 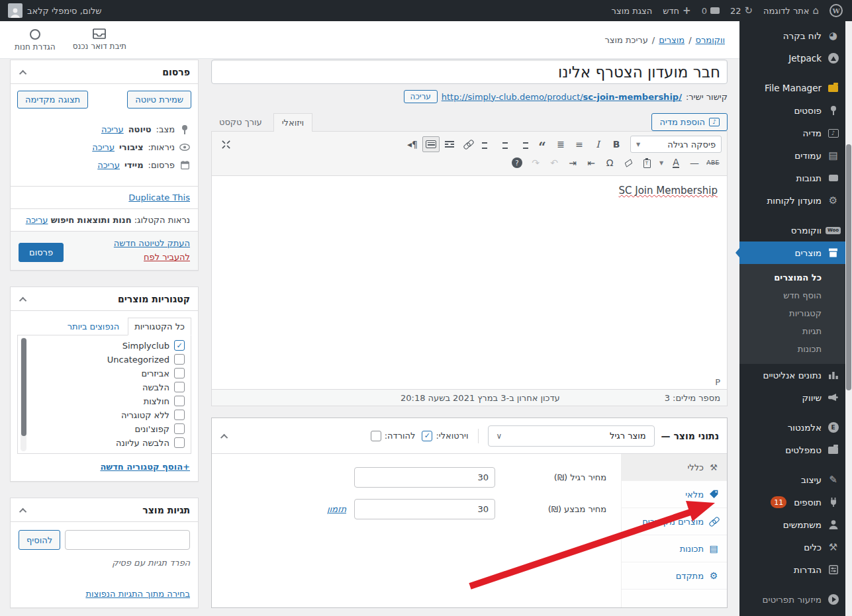 What do you see at coordinates (159, 99) in the screenshot?
I see `save-draft-button: שמירת טיוטה` at bounding box center [159, 99].